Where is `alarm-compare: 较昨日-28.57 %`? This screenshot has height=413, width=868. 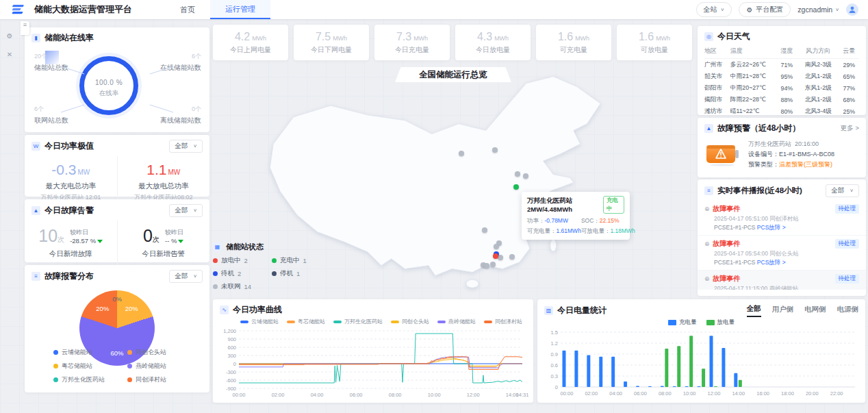
alarm-compare: 较昨日-28.57 % is located at coordinates (86, 236).